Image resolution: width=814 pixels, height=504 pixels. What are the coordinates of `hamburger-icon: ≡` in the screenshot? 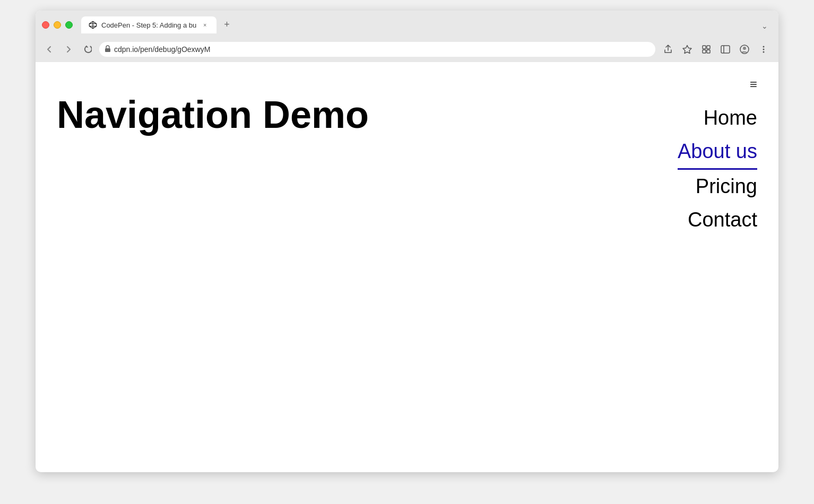 It's located at (754, 84).